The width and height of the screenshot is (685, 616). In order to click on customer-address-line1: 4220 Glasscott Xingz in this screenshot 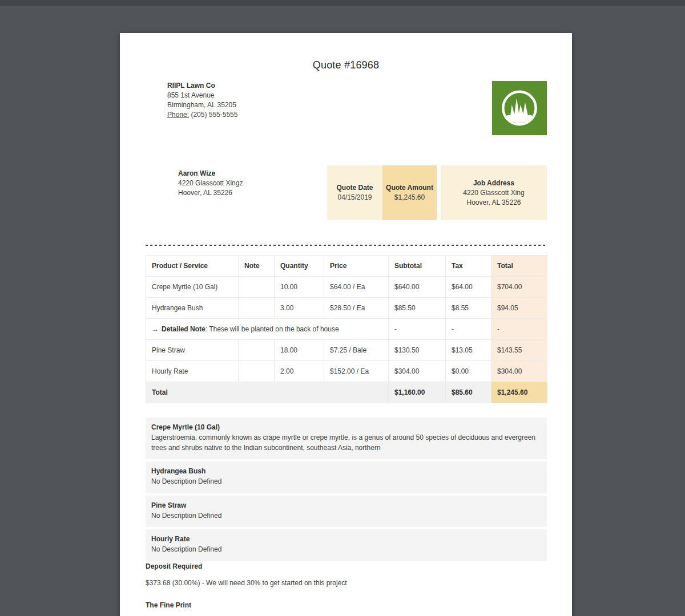, I will do `click(210, 184)`.